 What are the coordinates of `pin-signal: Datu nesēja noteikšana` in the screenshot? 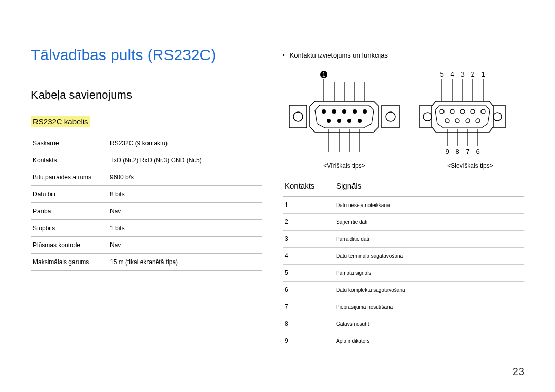 It's located at (429, 206).